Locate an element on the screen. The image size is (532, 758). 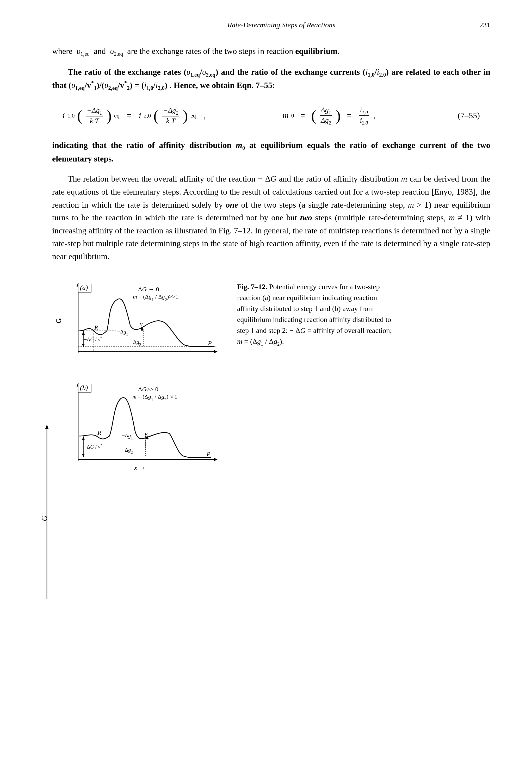
svg-text: x → is located at coordinates (140, 467).